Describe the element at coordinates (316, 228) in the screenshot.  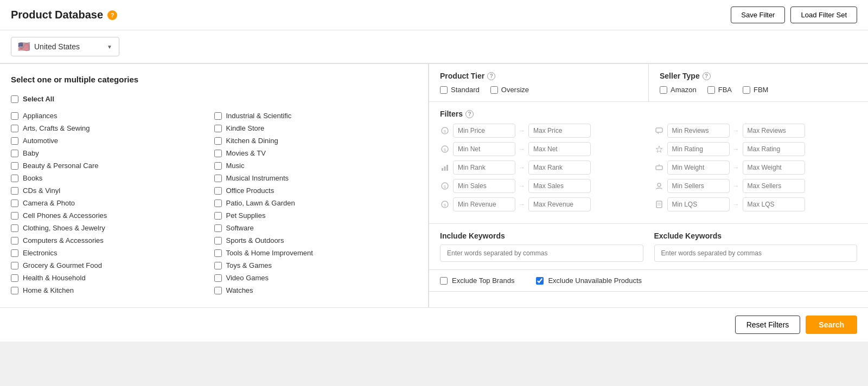
I see `list-item: Software` at that location.